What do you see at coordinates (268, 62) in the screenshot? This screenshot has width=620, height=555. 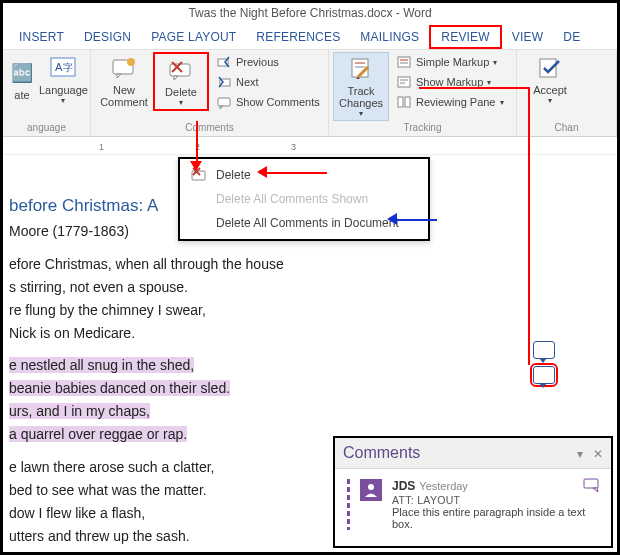 I see `previous-comment-button: Previous` at bounding box center [268, 62].